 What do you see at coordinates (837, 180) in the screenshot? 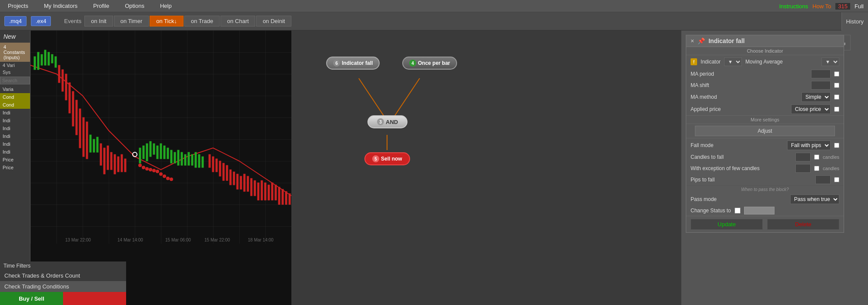
I see `pips-to-fall-checkbox` at bounding box center [837, 180].